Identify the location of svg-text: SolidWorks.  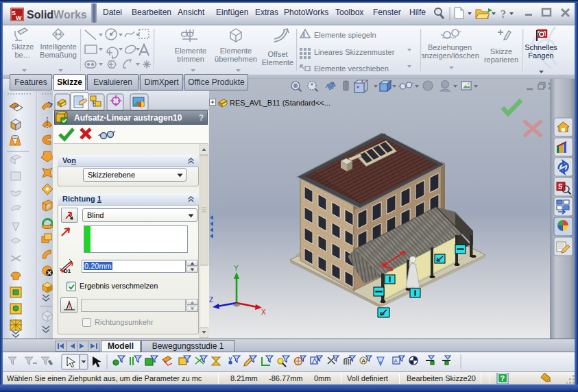
(57, 15).